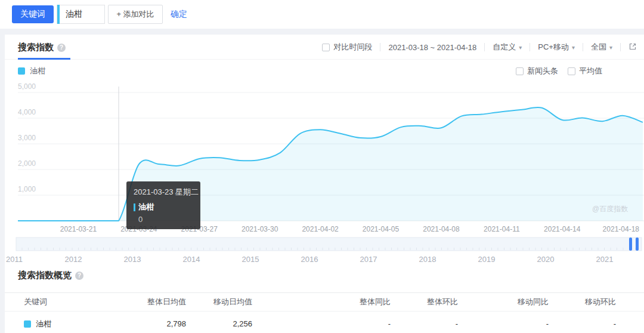 This screenshot has width=644, height=333. What do you see at coordinates (81, 14) in the screenshot?
I see `keyword-input: 油柑` at bounding box center [81, 14].